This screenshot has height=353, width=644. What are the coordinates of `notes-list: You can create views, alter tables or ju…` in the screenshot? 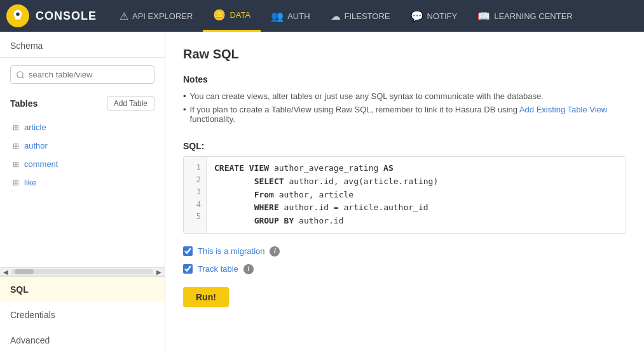 It's located at (404, 108).